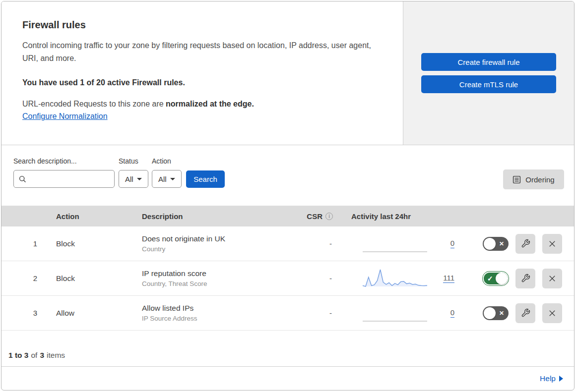 The image size is (576, 392). I want to click on help-link: Help, so click(552, 379).